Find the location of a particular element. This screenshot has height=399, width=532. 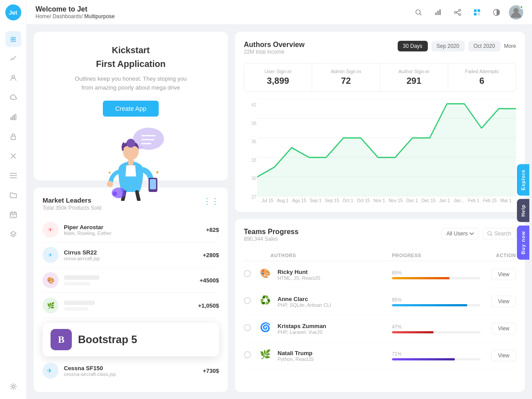

settings-icon is located at coordinates (13, 387).